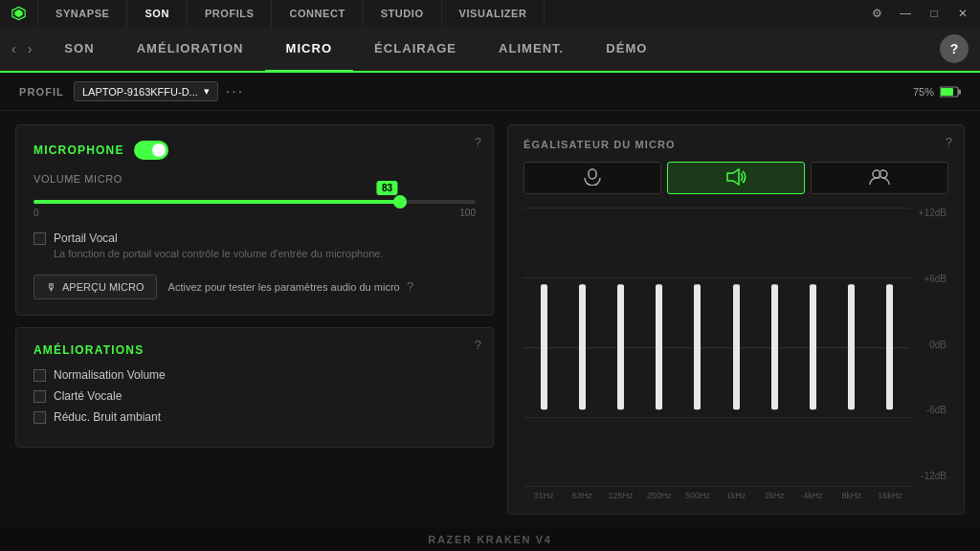 The width and height of the screenshot is (980, 551). Describe the element at coordinates (479, 142) in the screenshot. I see `microphone-help-icon: ?` at that location.